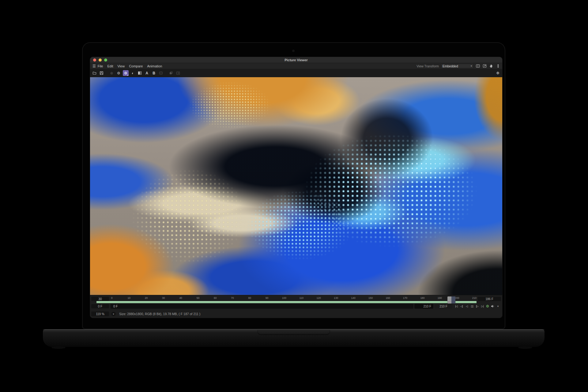 This screenshot has height=392, width=588. What do you see at coordinates (353, 298) in the screenshot?
I see `ruler-tick-label: 140` at bounding box center [353, 298].